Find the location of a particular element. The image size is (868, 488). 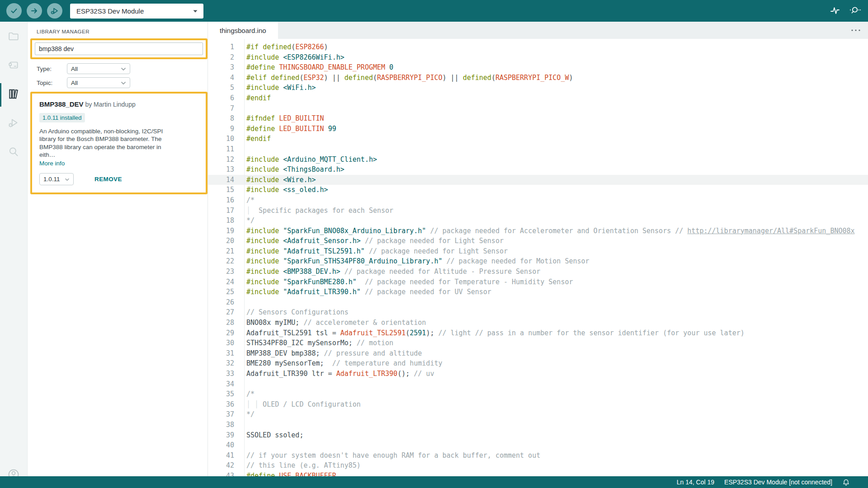

line-number: 1 is located at coordinates (221, 47).